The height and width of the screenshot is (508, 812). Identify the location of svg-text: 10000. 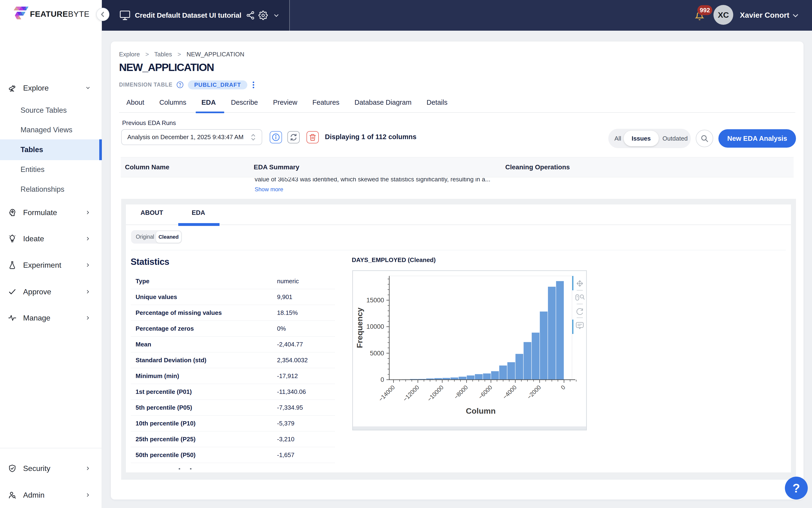
(375, 327).